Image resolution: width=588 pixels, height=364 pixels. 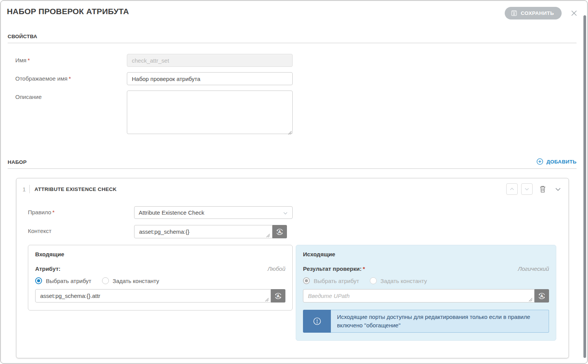 What do you see at coordinates (203, 231) in the screenshot?
I see `context-input` at bounding box center [203, 231].